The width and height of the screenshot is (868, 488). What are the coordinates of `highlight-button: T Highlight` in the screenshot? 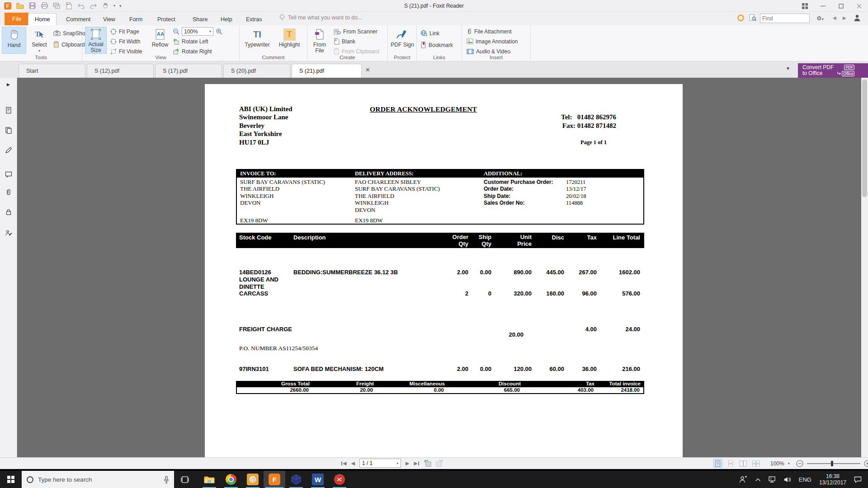 It's located at (289, 40).